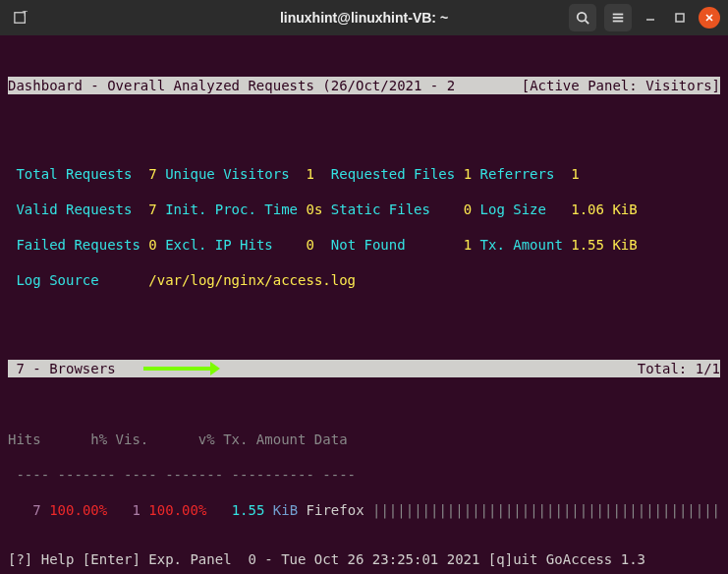  Describe the element at coordinates (21, 18) in the screenshot. I see `new-tab-button` at that location.